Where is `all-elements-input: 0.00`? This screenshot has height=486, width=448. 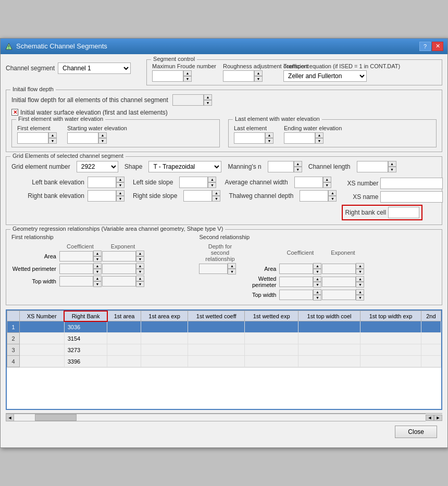
all-elements-input: 0.00 is located at coordinates (188, 100).